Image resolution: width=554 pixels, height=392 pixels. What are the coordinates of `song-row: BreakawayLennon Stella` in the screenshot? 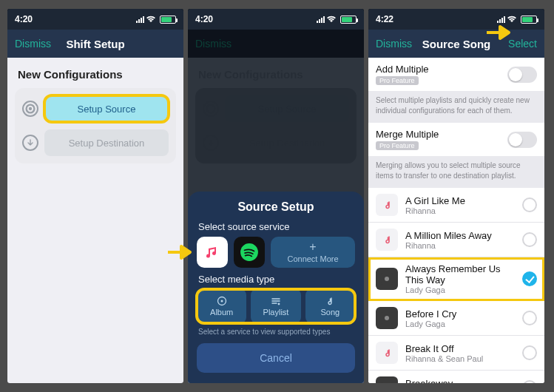 It's located at (456, 377).